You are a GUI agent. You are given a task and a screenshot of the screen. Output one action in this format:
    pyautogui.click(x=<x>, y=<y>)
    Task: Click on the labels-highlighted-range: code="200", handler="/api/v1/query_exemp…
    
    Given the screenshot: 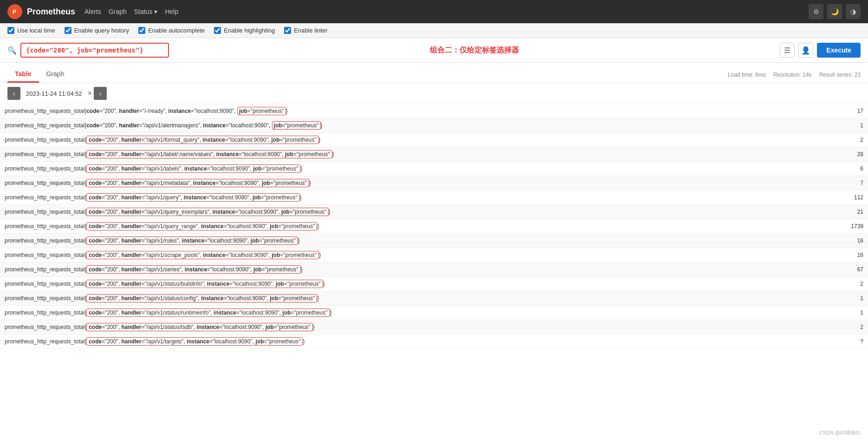 What is the action you would take?
    pyautogui.click(x=207, y=212)
    